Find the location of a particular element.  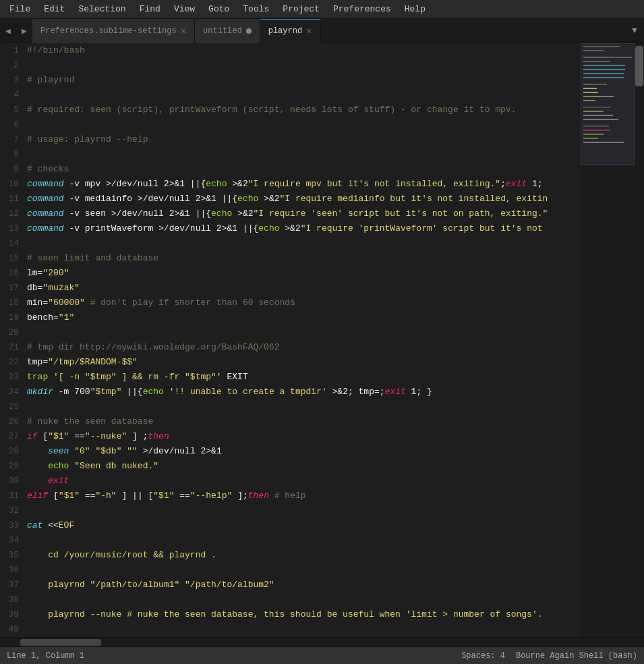

minimap is located at coordinates (608, 340).